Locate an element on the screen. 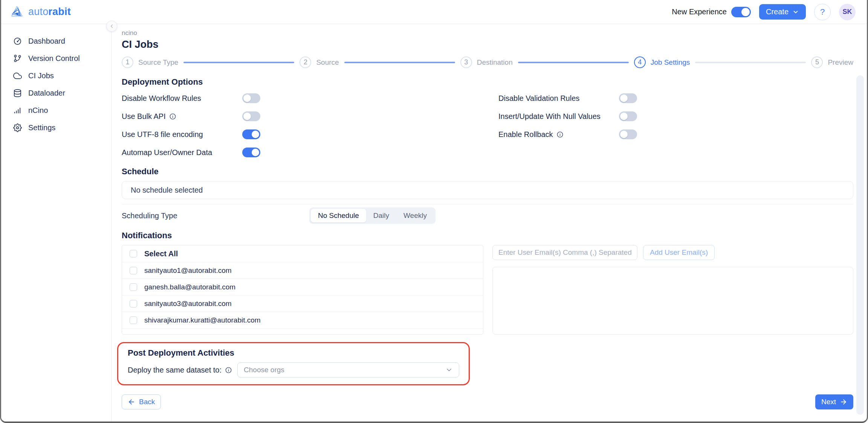 This screenshot has width=868, height=423. arrow-left-icon is located at coordinates (131, 402).